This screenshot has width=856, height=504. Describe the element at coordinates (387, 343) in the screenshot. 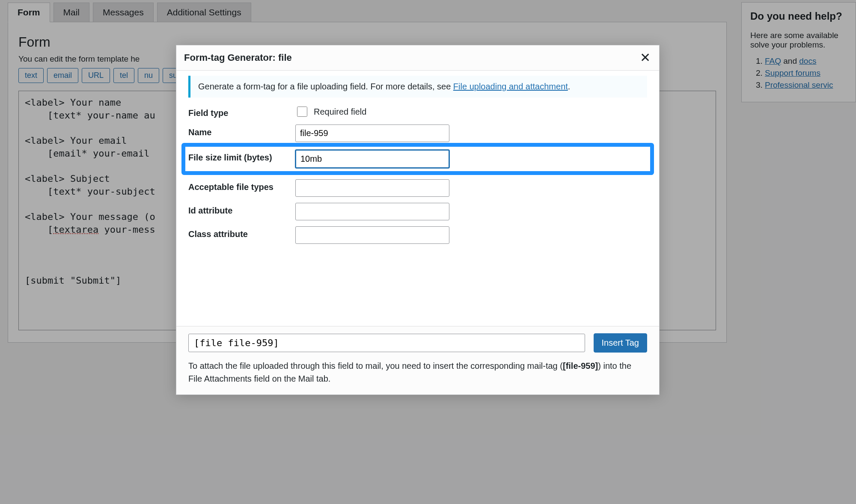

I see `generated-tag-input` at that location.